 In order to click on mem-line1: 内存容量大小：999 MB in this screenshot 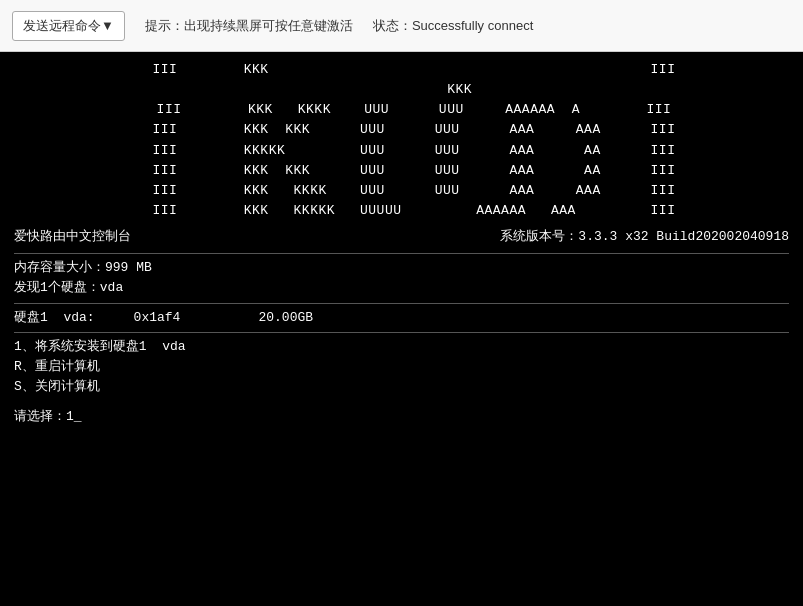, I will do `click(402, 268)`.